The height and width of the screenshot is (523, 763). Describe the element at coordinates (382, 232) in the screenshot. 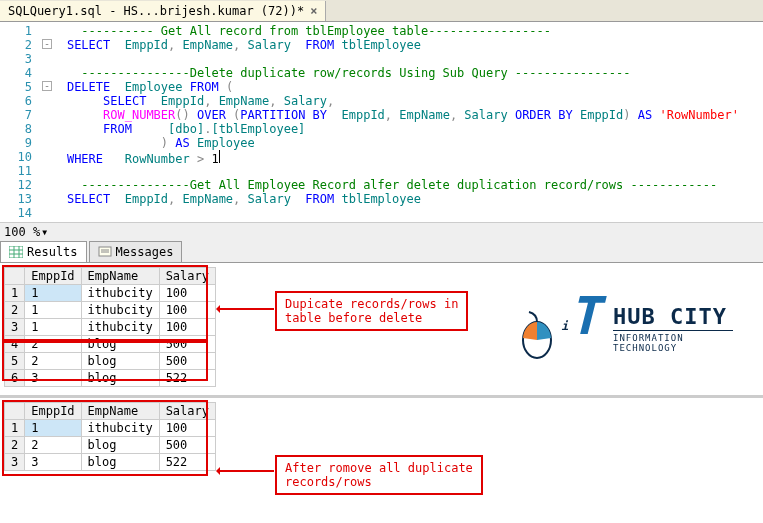

I see `zoom-selector: 100 %▼` at that location.